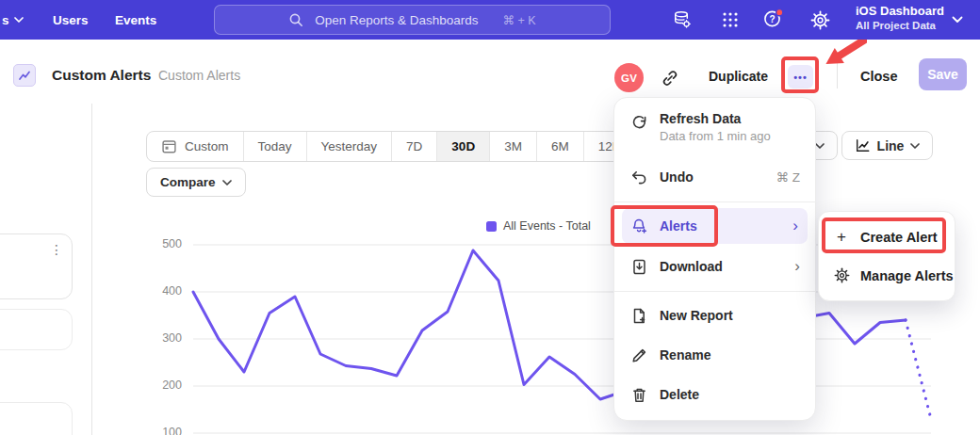  What do you see at coordinates (801, 77) in the screenshot?
I see `ellipsis-icon: •••` at bounding box center [801, 77].